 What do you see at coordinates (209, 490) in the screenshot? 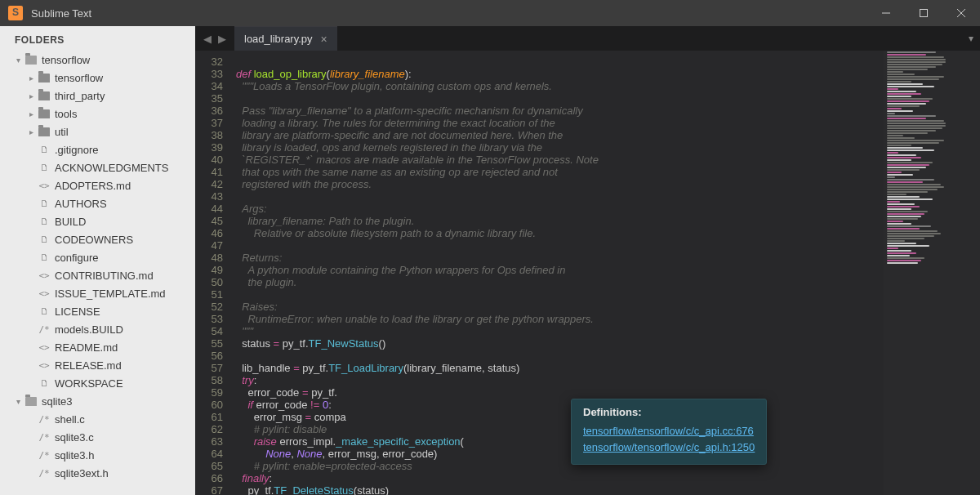
I see `line-number: 67` at bounding box center [209, 490].